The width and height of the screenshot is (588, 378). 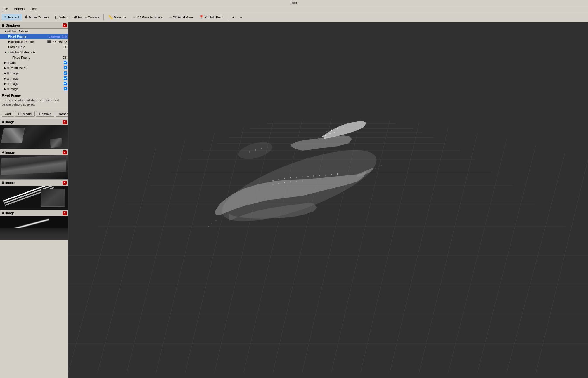 What do you see at coordinates (62, 114) in the screenshot?
I see `rename-button: Rename` at bounding box center [62, 114].